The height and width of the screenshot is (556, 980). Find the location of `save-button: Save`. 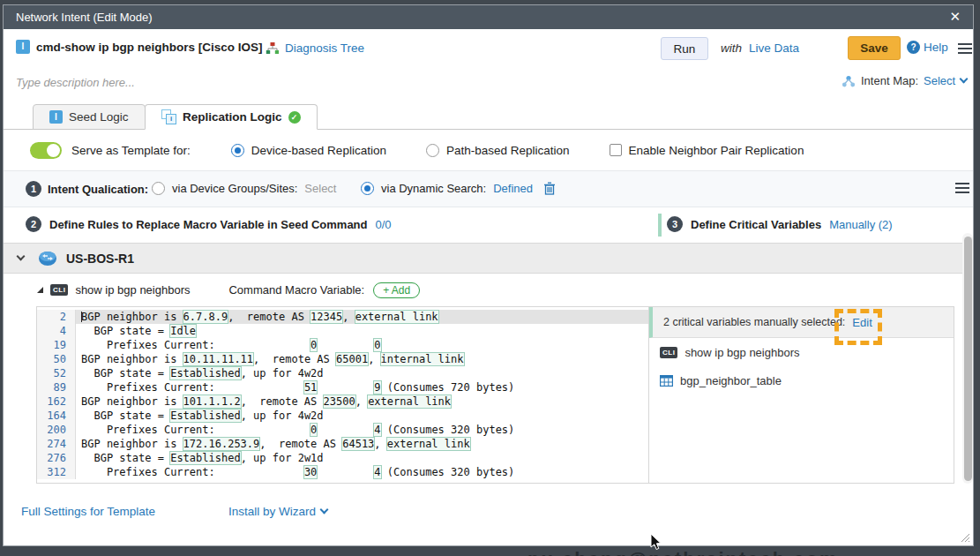

save-button: Save is located at coordinates (874, 48).